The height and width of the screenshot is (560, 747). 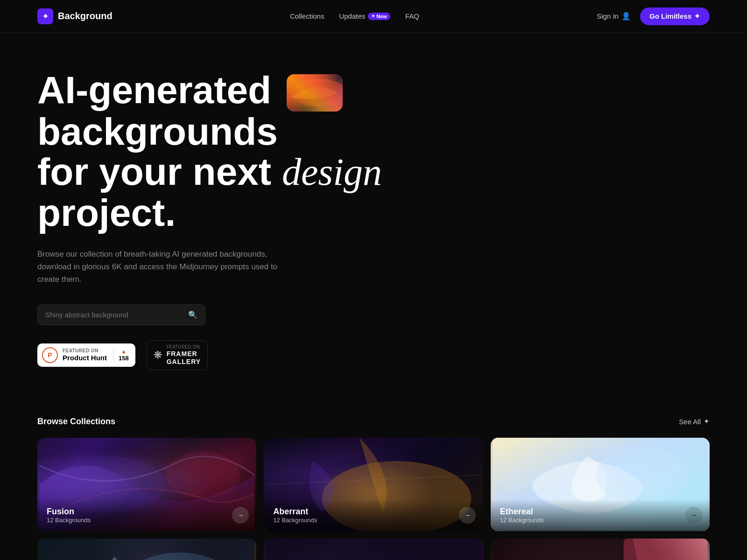 What do you see at coordinates (147, 549) in the screenshot?
I see `collection-card-4: Collection 4 12 Backgrounds →` at bounding box center [147, 549].